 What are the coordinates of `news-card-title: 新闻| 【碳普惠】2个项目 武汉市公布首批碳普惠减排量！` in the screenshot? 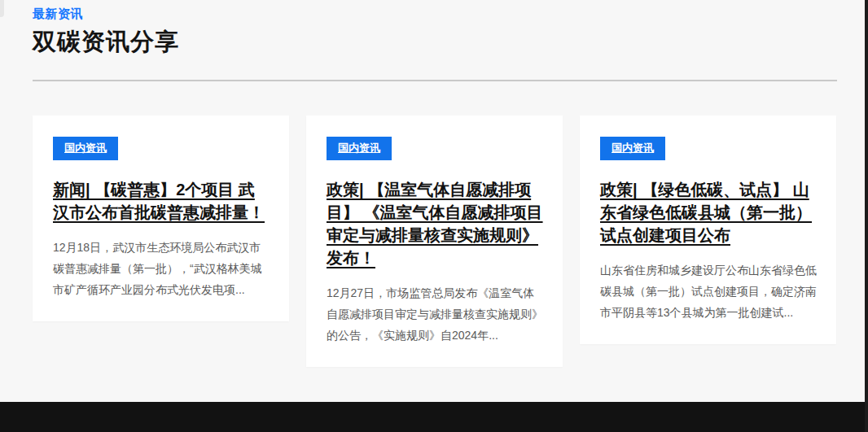 It's located at (161, 201).